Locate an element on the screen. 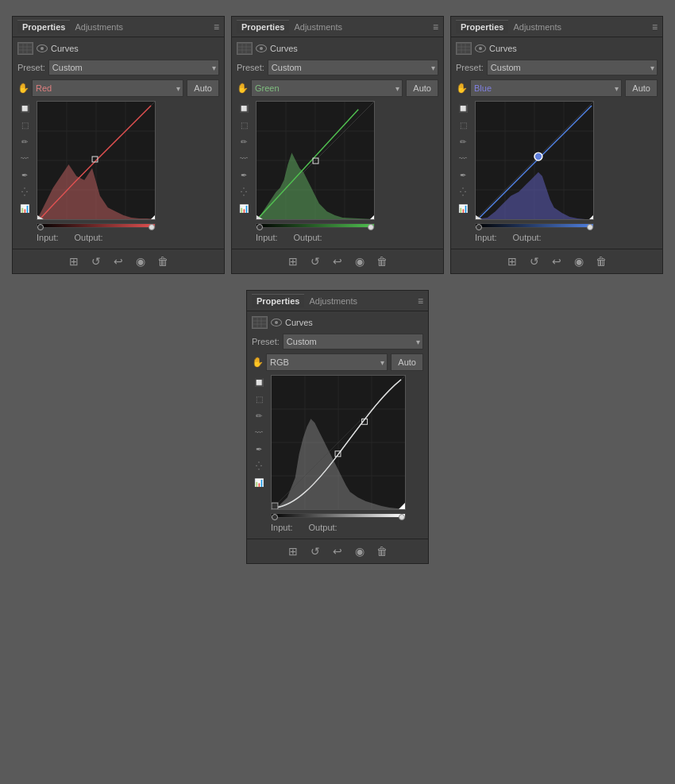  curves-header-rgb: Curves is located at coordinates (338, 322).